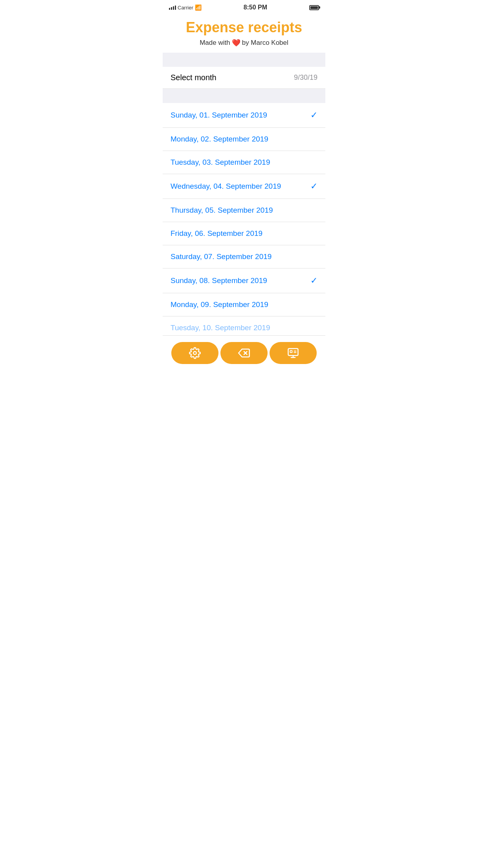  What do you see at coordinates (244, 96) in the screenshot?
I see `section-separator-bottom` at bounding box center [244, 96].